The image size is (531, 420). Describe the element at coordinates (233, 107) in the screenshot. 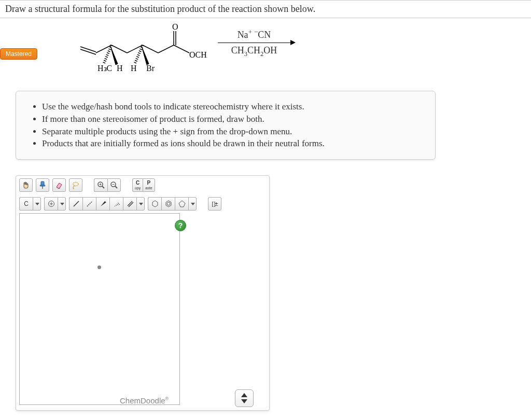

I see `instruction-item: Use the wedge/hash bond tools to indicat…` at that location.